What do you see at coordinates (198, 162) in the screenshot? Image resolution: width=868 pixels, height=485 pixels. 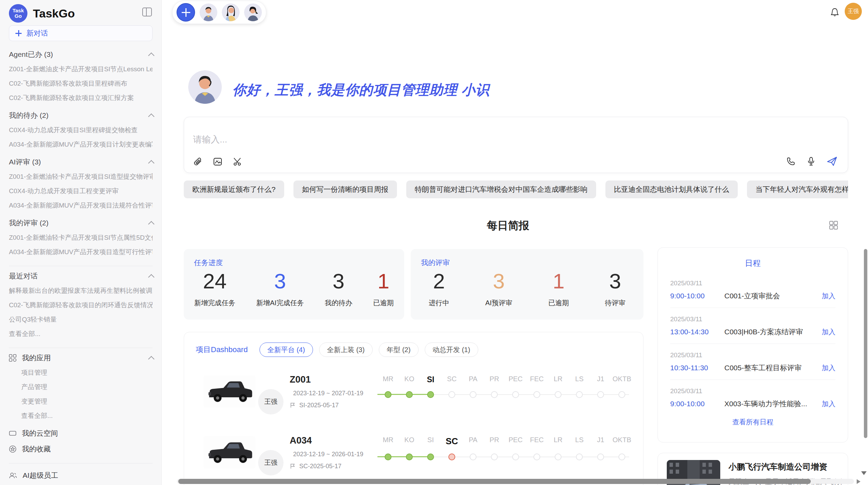 I see `attachment-icon` at bounding box center [198, 162].